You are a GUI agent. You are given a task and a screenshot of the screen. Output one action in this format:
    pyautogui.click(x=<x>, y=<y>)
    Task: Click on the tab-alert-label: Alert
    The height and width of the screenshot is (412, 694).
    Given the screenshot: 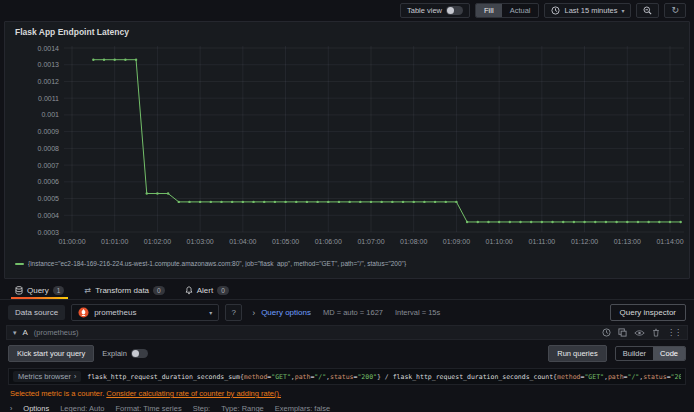 What is the action you would take?
    pyautogui.click(x=205, y=290)
    